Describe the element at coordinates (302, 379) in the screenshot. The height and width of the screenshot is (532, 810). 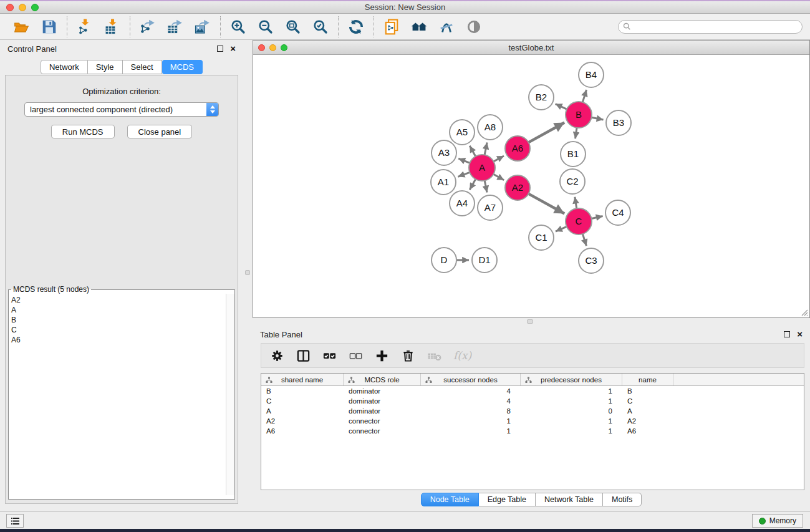
I see `column-header-shared-name: shared name` at that location.